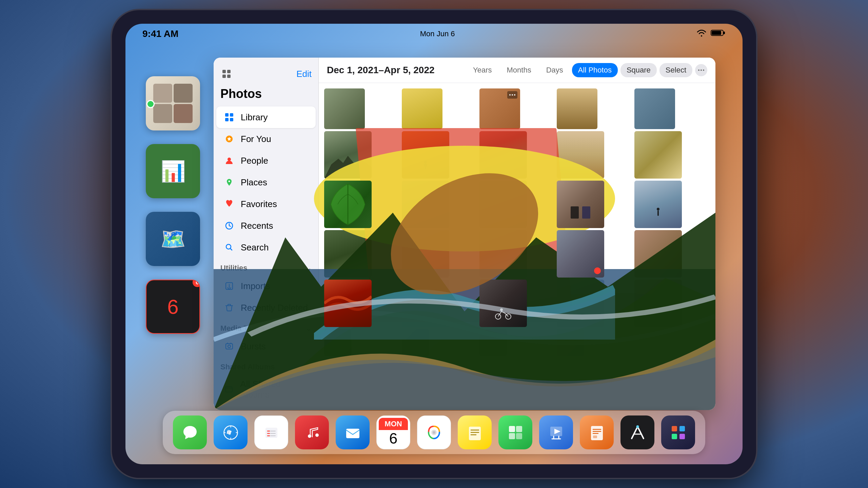  What do you see at coordinates (173, 239) in the screenshot?
I see `bg-app-3: 🗺️` at bounding box center [173, 239].